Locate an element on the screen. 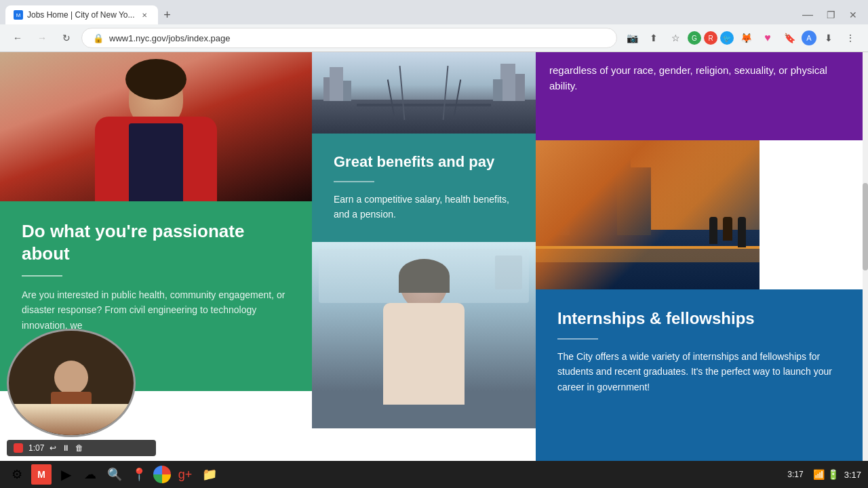 The width and height of the screenshot is (868, 488). extension-icon-6: 🔖 is located at coordinates (789, 38).